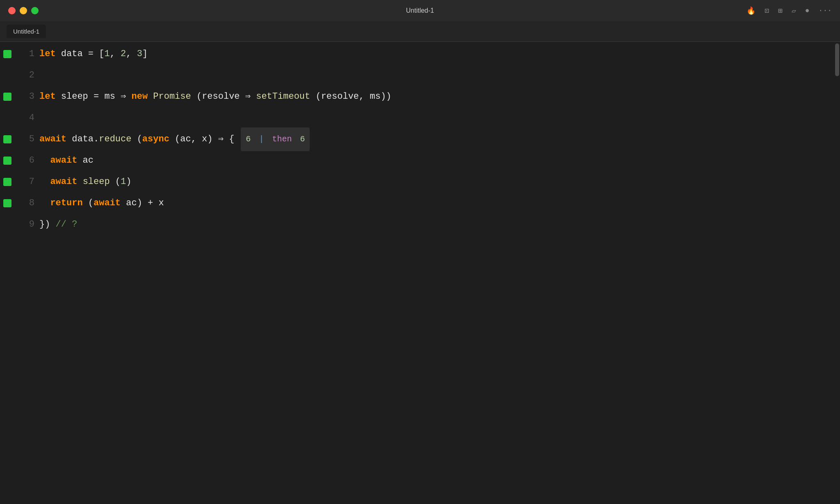  I want to click on grid-icon: ⊞, so click(780, 11).